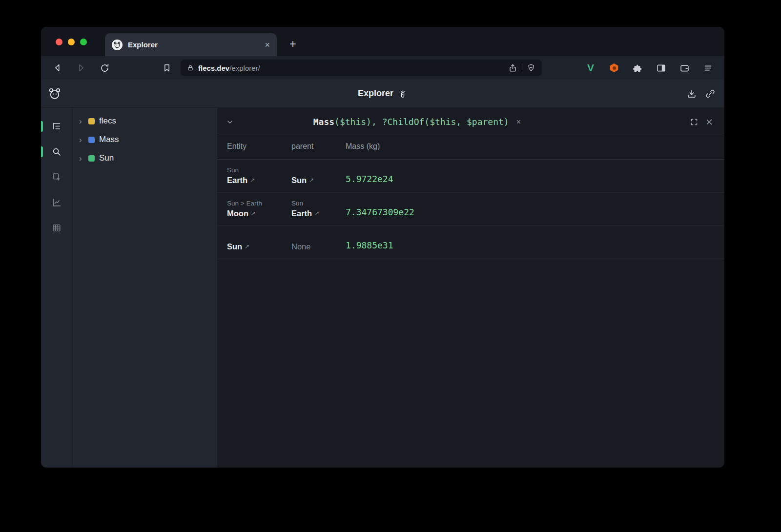  Describe the element at coordinates (614, 68) in the screenshot. I see `hexagon-extension-button` at that location.